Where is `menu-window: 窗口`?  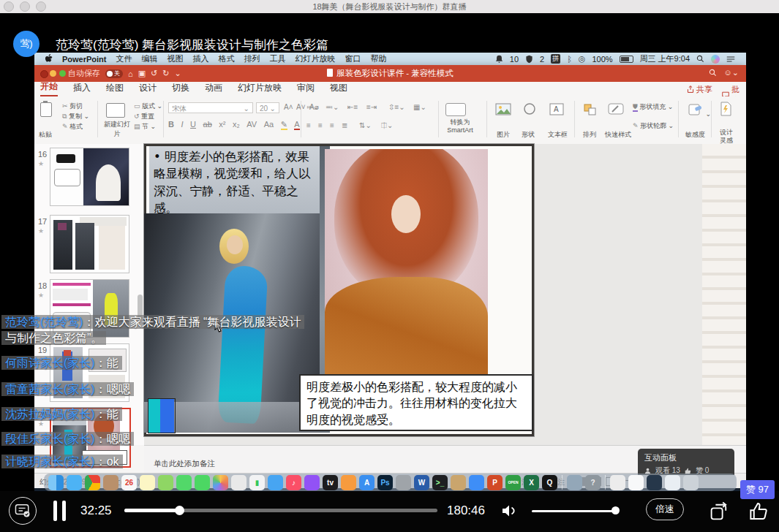
menu-window: 窗口 is located at coordinates (353, 58).